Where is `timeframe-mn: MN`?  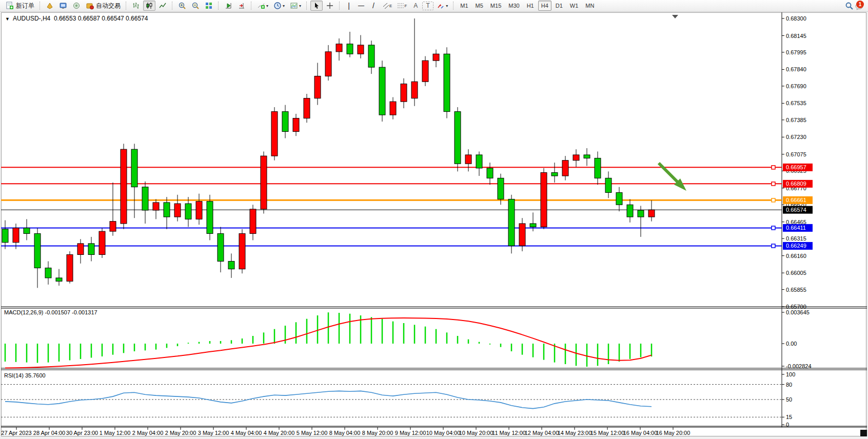 timeframe-mn: MN is located at coordinates (590, 6).